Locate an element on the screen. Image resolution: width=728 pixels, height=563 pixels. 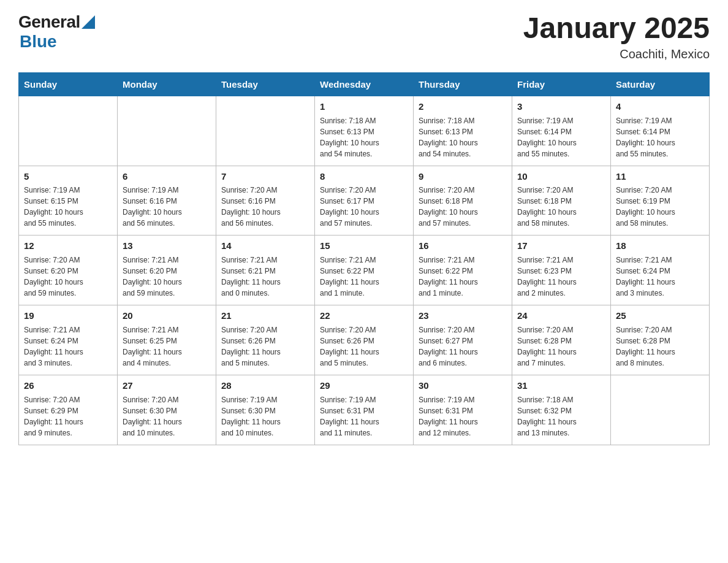
calendar-cell: 20Sunrise: 7:21 AM Sunset: 6:25 PM Dayli… is located at coordinates (167, 340).